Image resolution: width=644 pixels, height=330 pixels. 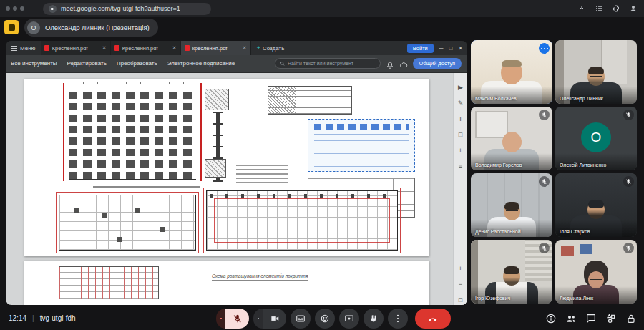 I want to click on signin-button: Войти, so click(x=421, y=49).